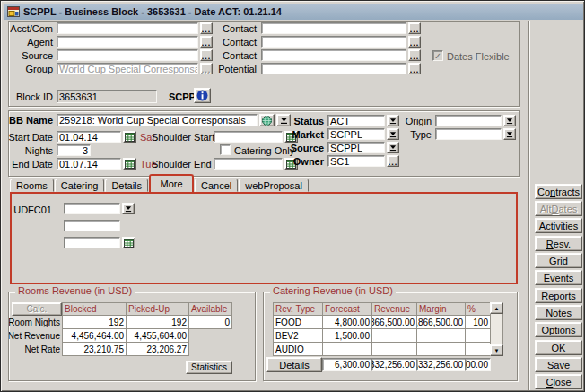 This screenshot has width=585, height=392. Describe the element at coordinates (274, 185) in the screenshot. I see `tab-webproposal: webProposal` at that location.